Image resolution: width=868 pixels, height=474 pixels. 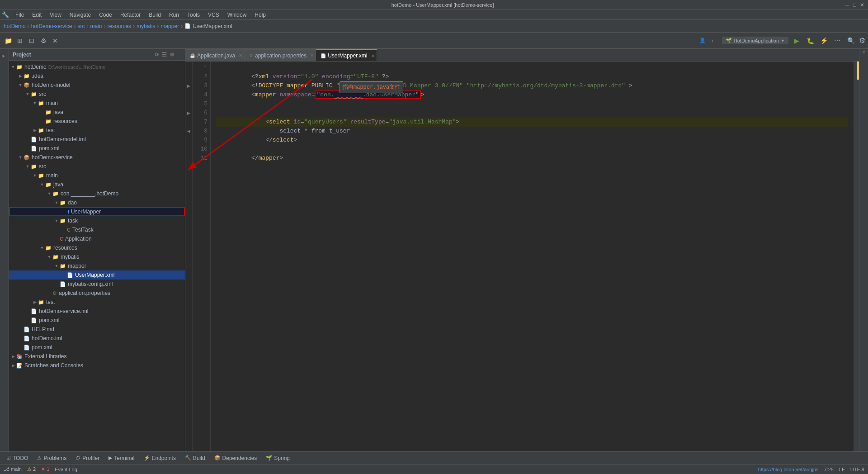 What do you see at coordinates (170, 26) in the screenshot?
I see `breadcrumb-mapper: mapper` at bounding box center [170, 26].